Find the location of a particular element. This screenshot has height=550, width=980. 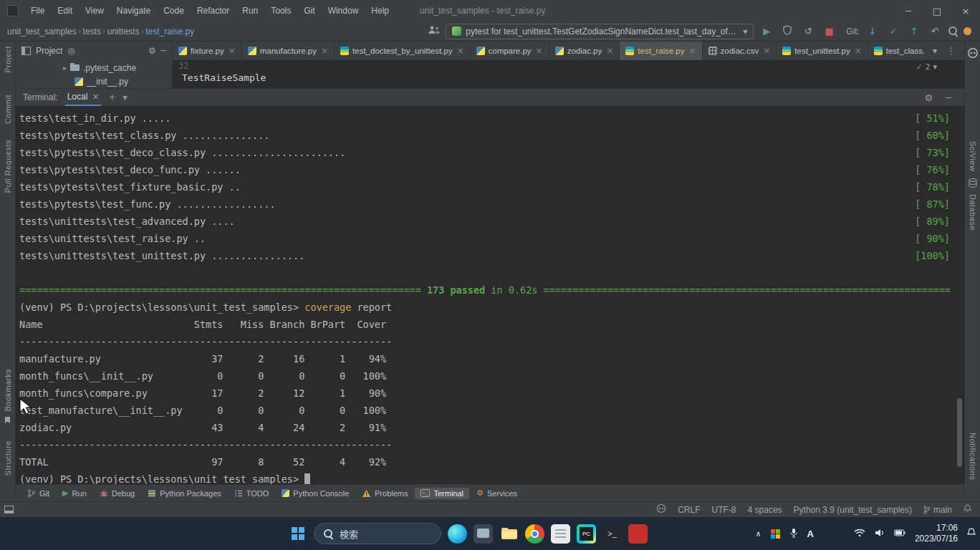

file-explorer-icon is located at coordinates (509, 534).